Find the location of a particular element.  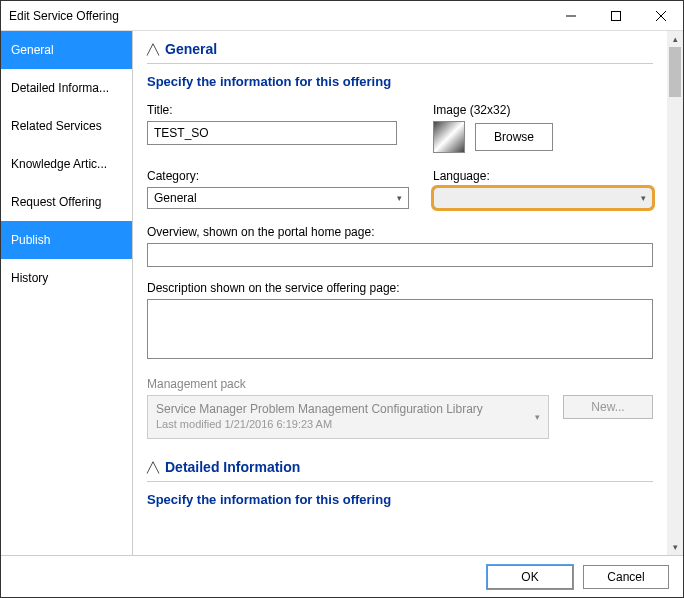

maximize-button is located at coordinates (616, 16).